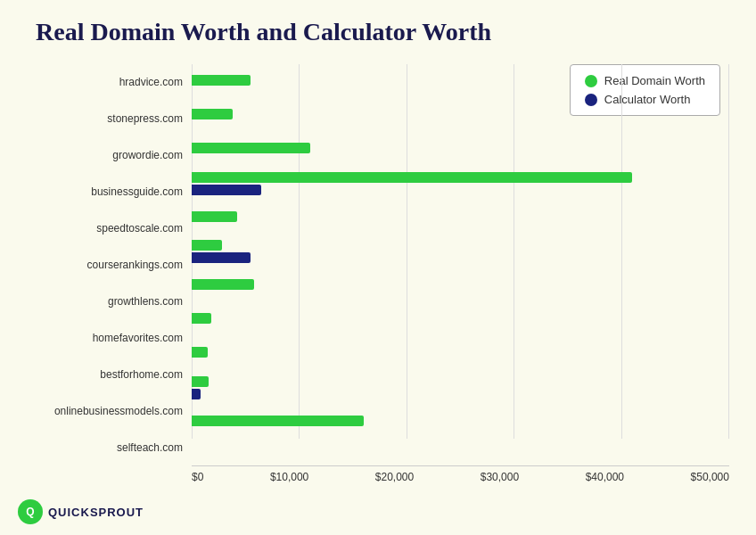 This screenshot has width=756, height=535. I want to click on x-axis-label: $20,000, so click(394, 477).